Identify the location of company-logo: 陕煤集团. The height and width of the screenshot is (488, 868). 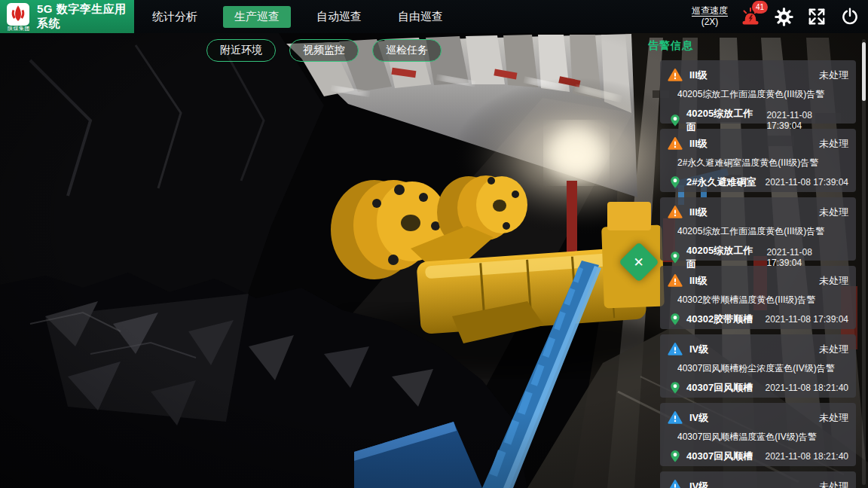
(18, 17).